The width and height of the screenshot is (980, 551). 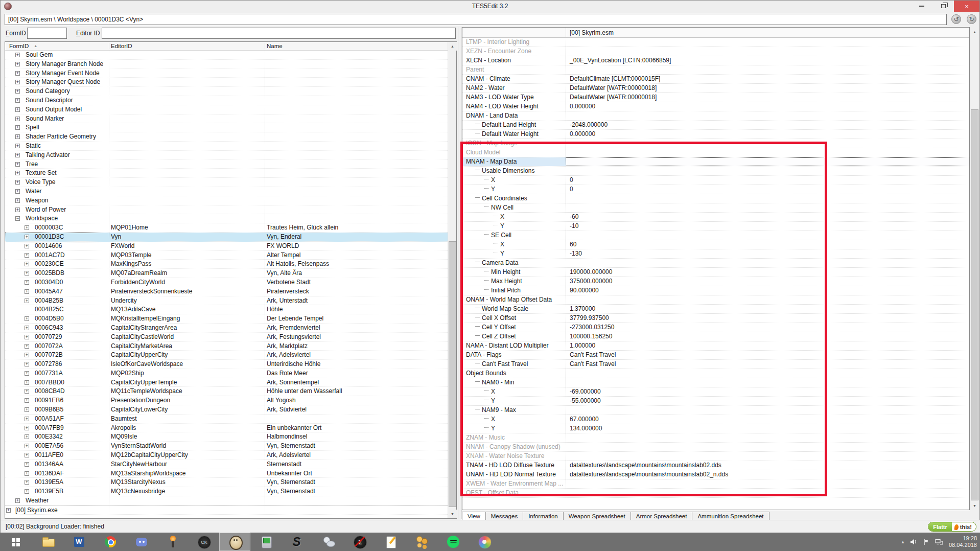 I want to click on record-field-row: XEZN - Encounter Zone, so click(x=716, y=52).